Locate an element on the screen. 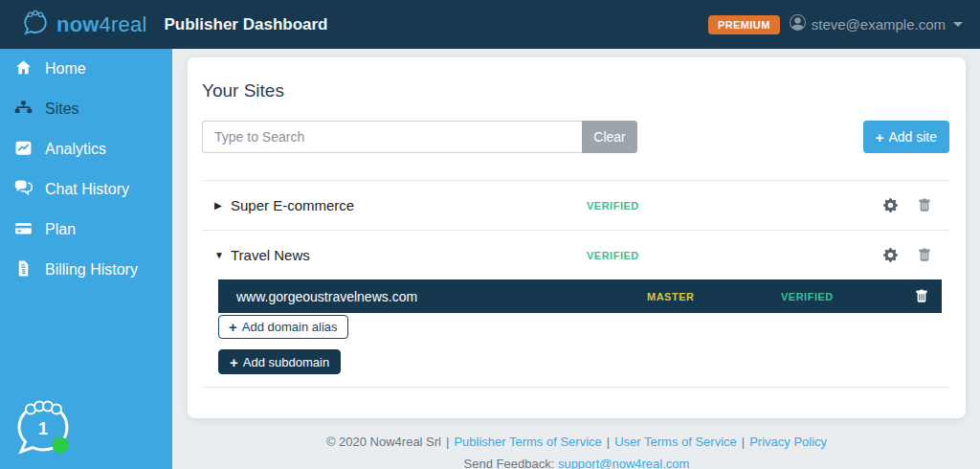 The height and width of the screenshot is (469, 980). collapse-caret-icon: ▼ is located at coordinates (222, 255).